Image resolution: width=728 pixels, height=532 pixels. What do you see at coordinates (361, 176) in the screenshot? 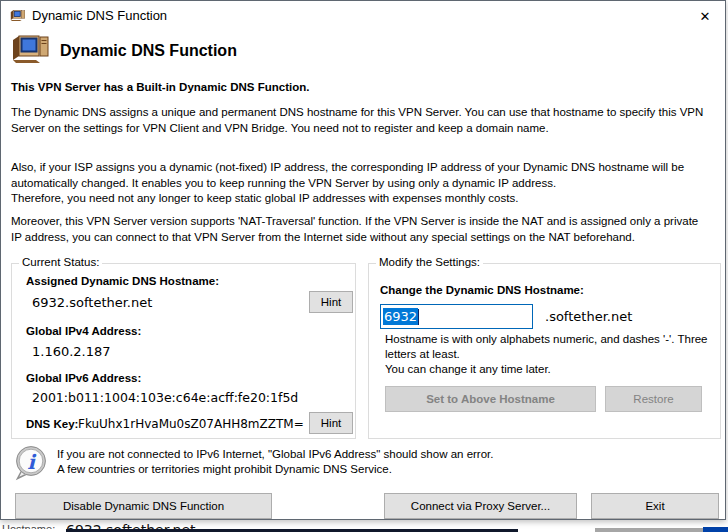
I see `paragraph-dynamic-ip-line1: Also, if your ISP assigns you a dynamic …` at bounding box center [361, 176].